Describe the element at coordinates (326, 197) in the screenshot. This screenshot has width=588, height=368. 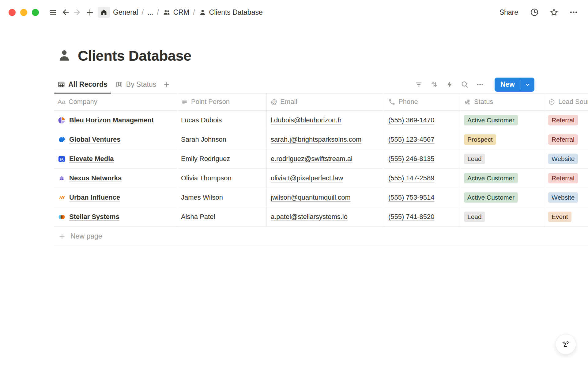
I see `email-cell: jwilson@quantumquill.com` at that location.